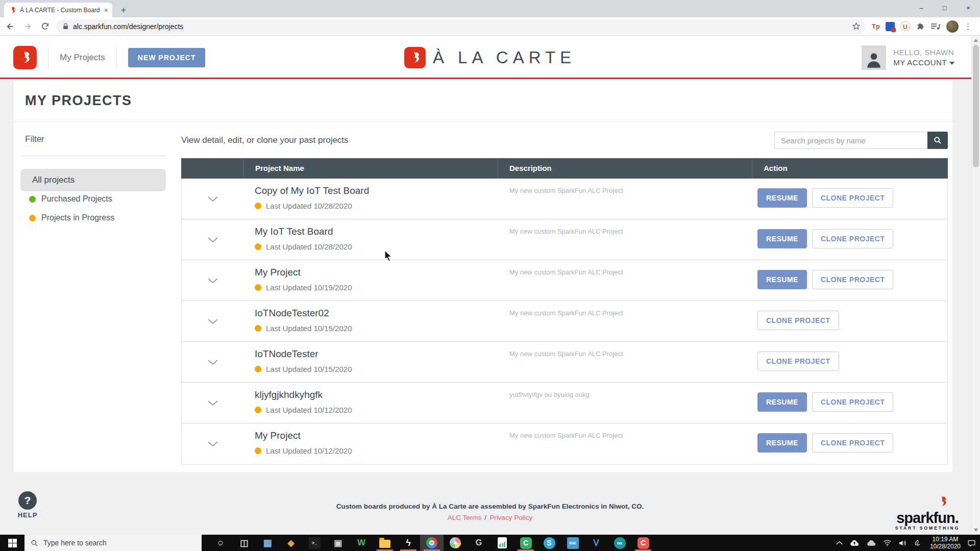 This screenshot has height=551, width=980. Describe the element at coordinates (968, 9) in the screenshot. I see `close-button: ×` at that location.